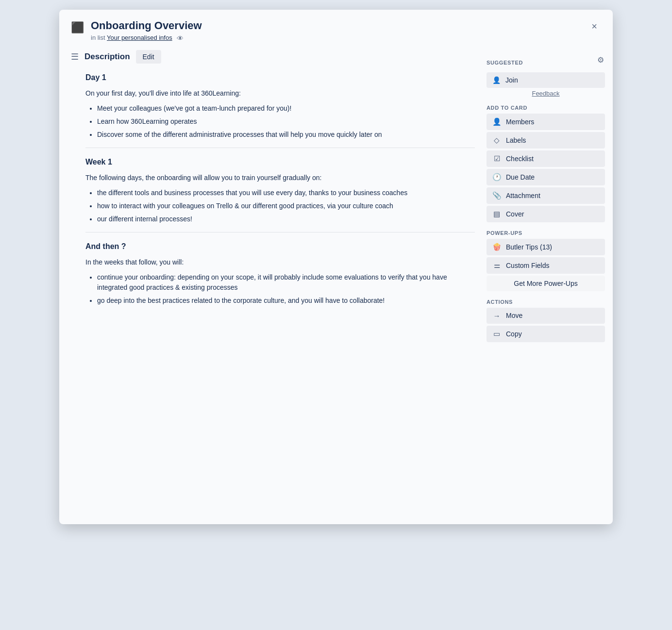 The width and height of the screenshot is (672, 630). What do you see at coordinates (546, 108) in the screenshot?
I see `add-to-card-label: ADD TO CARD` at bounding box center [546, 108].